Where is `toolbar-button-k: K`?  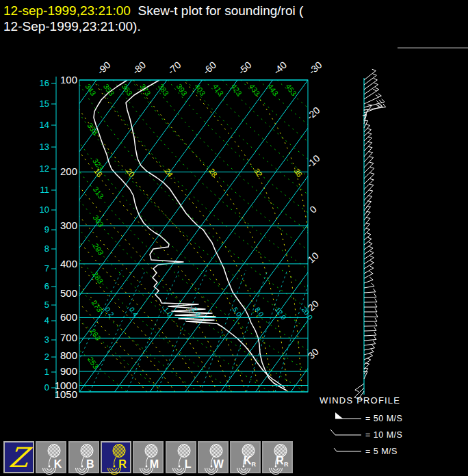
toolbar-button-k: K is located at coordinates (51, 457).